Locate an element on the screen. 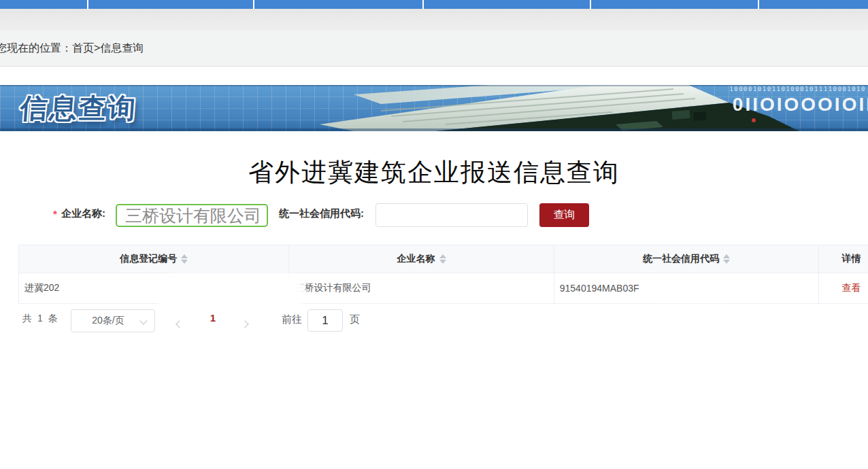 The image size is (868, 469). cell-detail: 查看 is located at coordinates (844, 288).